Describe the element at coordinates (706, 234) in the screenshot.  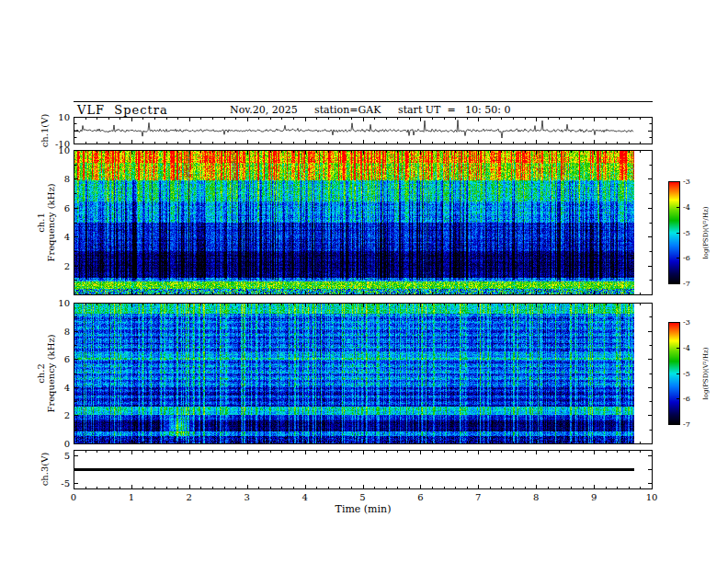
I see `colorbar1-axis-text: log(PSD)(V²/Hz)` at that location.